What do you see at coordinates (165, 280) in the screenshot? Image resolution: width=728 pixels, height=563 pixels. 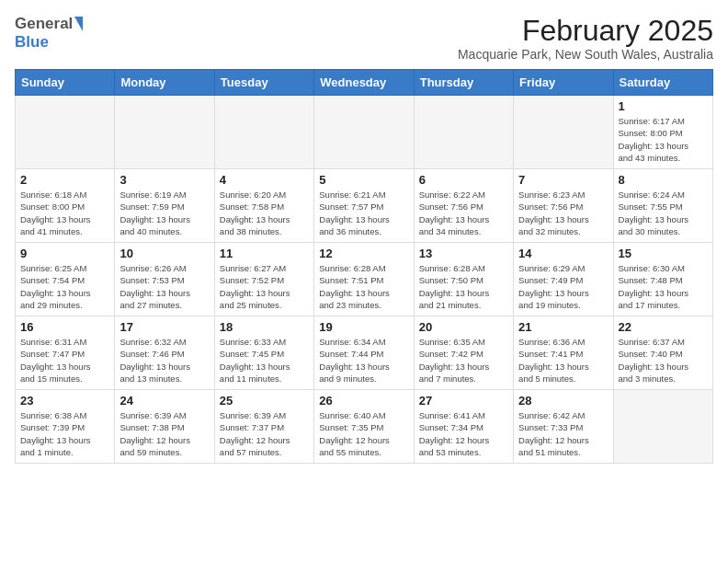 I see `calendar-day-cell: 10Sunrise: 6:26 AM Sunset: 7:53 PM Dayli…` at bounding box center [165, 280].